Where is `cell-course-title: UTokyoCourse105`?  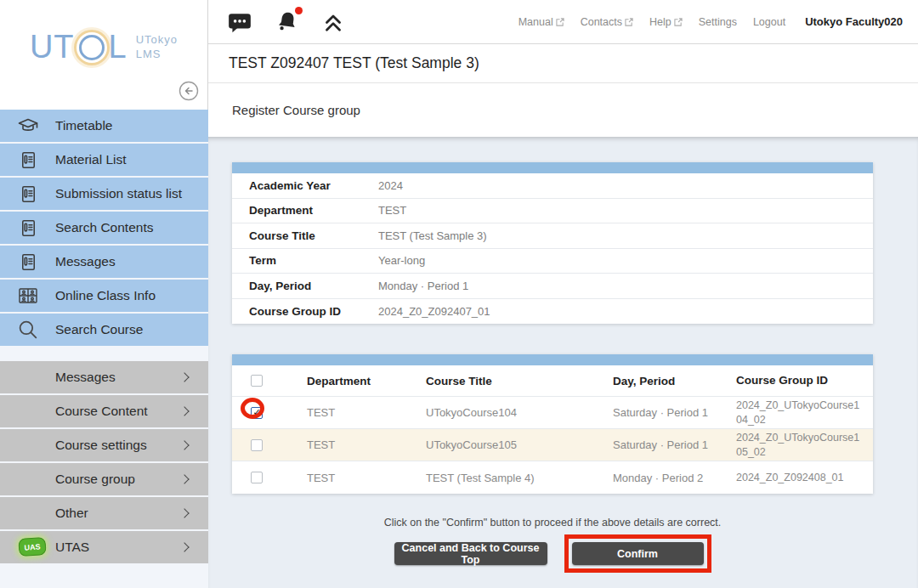 cell-course-title: UTokyoCourse105 is located at coordinates (519, 445).